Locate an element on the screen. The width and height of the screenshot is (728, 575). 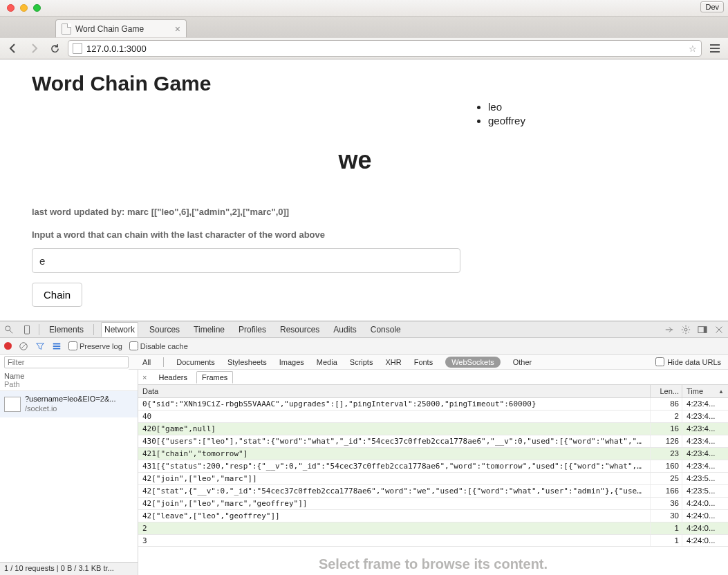
maximize-window-icon is located at coordinates (37, 8).